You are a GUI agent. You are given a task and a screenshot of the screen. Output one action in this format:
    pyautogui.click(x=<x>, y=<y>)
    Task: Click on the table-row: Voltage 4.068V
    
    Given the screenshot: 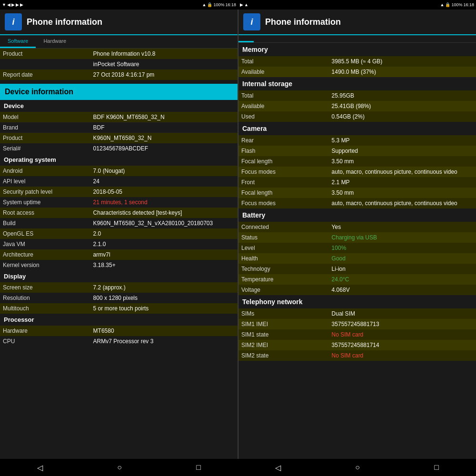 What is the action you would take?
    pyautogui.click(x=357, y=290)
    